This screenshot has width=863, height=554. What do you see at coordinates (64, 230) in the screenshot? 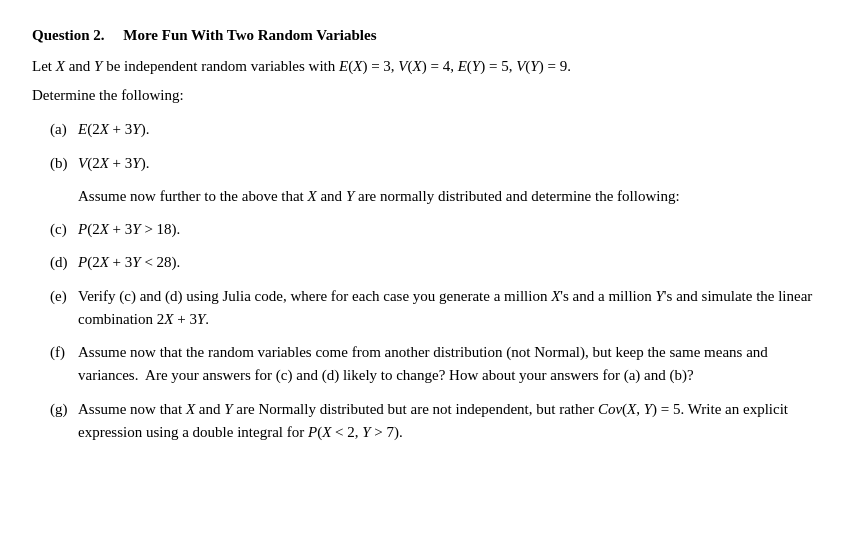
I see `part-c-label: (c)` at bounding box center [64, 230].